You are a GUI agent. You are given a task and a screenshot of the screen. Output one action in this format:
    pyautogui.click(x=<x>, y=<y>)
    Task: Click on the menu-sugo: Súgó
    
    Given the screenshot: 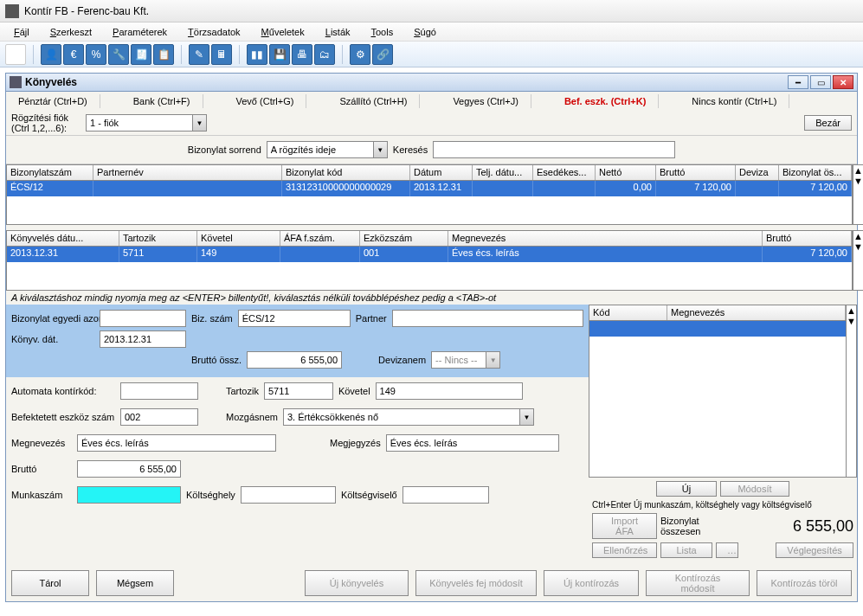 What is the action you would take?
    pyautogui.click(x=425, y=32)
    